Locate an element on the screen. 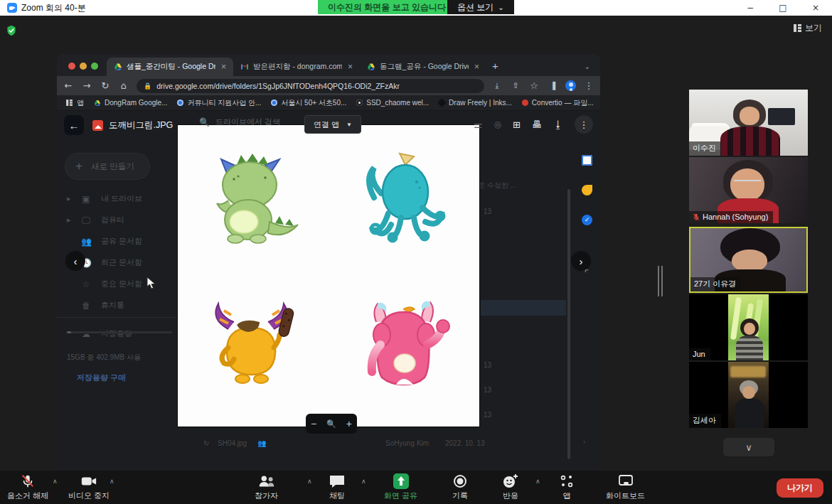 Image resolution: width=832 pixels, height=504 pixels. open-with-label: 연결 앱 is located at coordinates (326, 125).